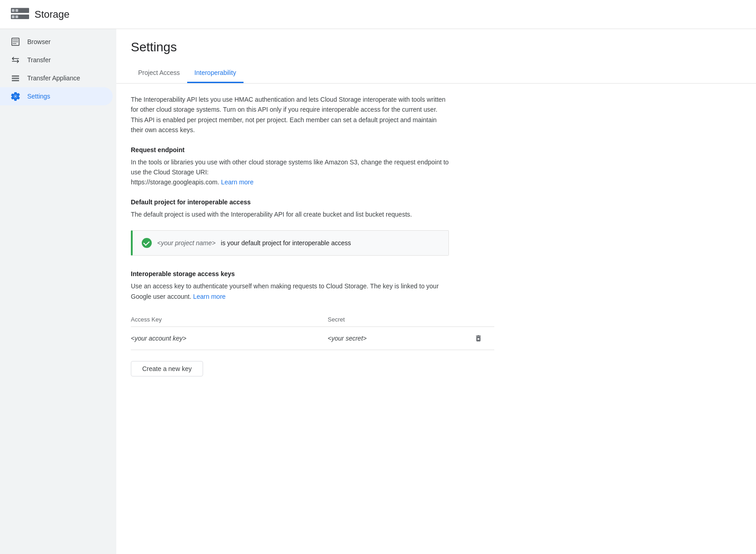 The width and height of the screenshot is (756, 554). Describe the element at coordinates (400, 320) in the screenshot. I see `col-header-secret: Secret` at that location.